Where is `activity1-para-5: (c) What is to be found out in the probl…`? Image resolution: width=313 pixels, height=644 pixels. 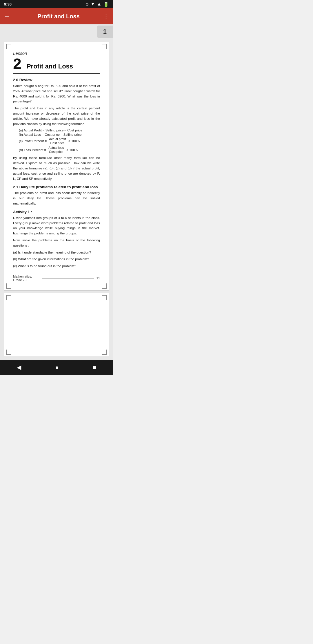 activity1-para-5: (c) What is to be found out in the probl… is located at coordinates (57, 266).